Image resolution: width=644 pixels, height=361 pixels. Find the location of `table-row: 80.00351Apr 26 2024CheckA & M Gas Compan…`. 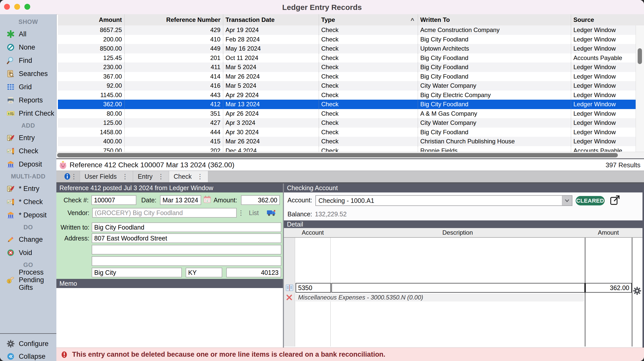

table-row: 80.00351Apr 26 2024CheckA & M Gas Compan… is located at coordinates (347, 114).